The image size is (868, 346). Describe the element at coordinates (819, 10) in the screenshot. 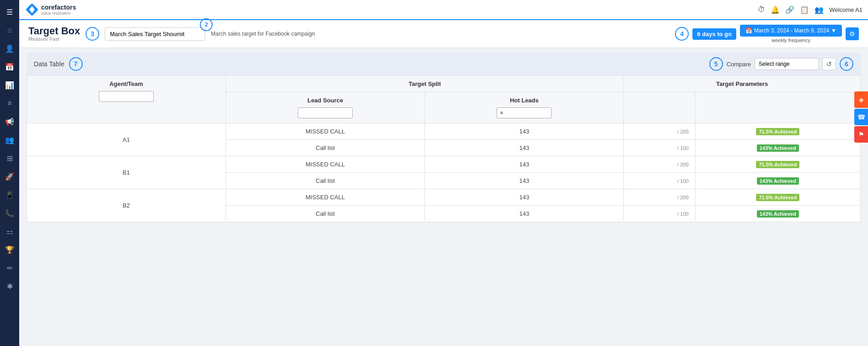

I see `contacts-icon: 👥` at that location.